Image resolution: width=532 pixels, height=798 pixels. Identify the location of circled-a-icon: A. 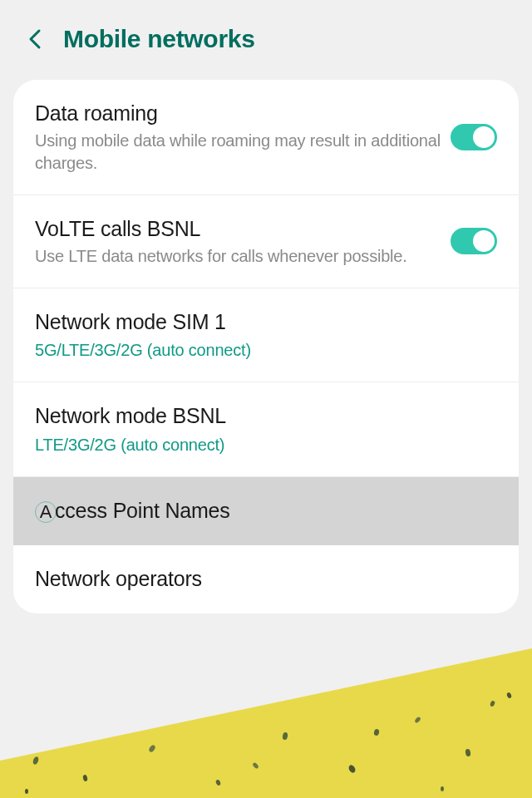
(46, 512).